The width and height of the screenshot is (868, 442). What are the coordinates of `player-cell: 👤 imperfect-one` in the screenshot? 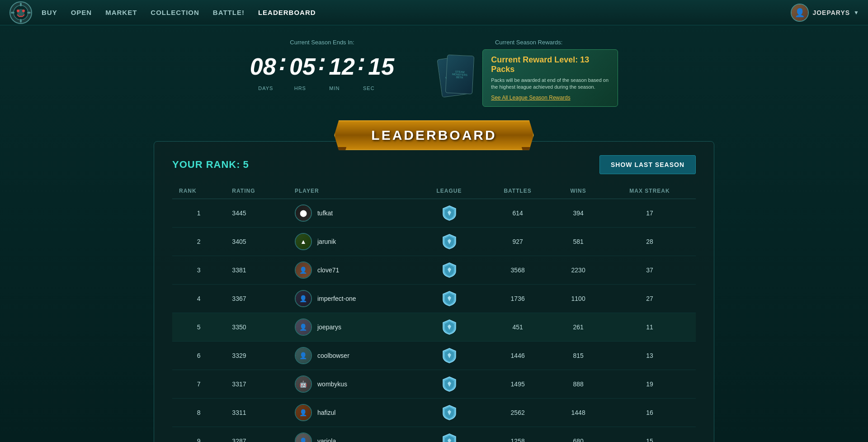 It's located at (352, 299).